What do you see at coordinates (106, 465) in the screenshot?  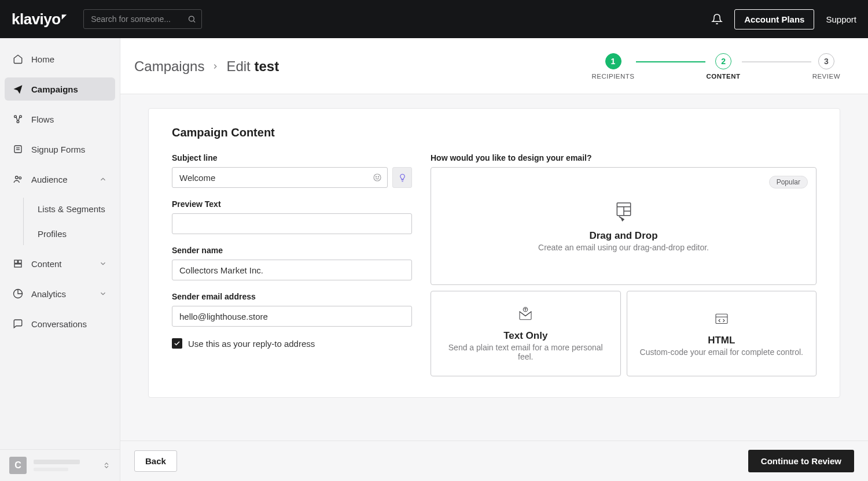 I see `updown-icon` at bounding box center [106, 465].